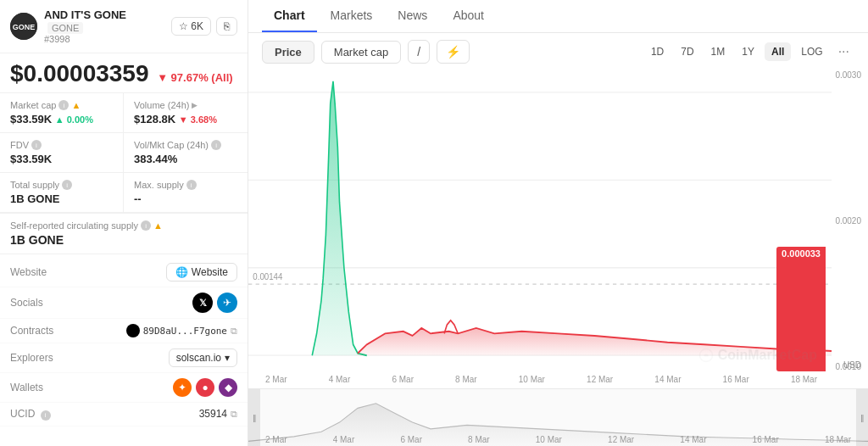 The image size is (868, 446). What do you see at coordinates (62, 153) in the screenshot?
I see `fdv-cell: FDV i $33.59K` at bounding box center [62, 153].